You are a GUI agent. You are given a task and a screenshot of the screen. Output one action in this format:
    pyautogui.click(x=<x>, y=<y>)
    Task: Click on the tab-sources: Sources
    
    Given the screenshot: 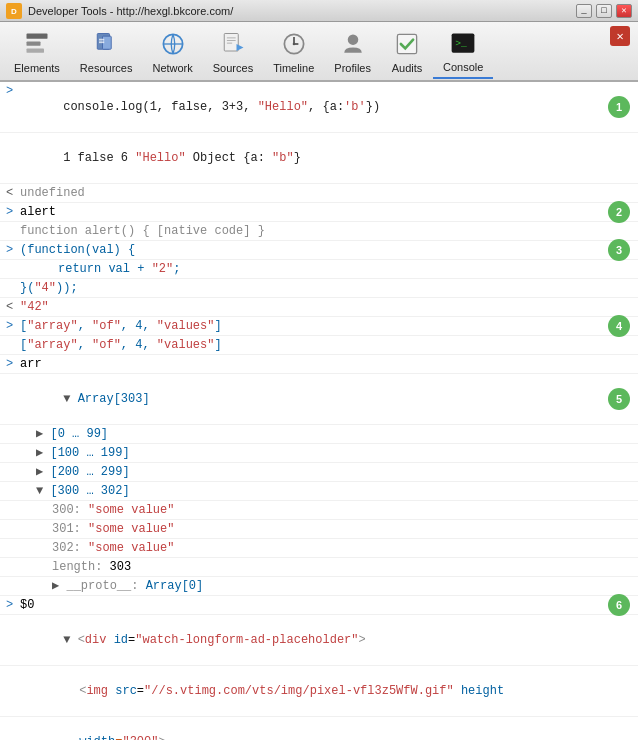 What is the action you would take?
    pyautogui.click(x=233, y=51)
    